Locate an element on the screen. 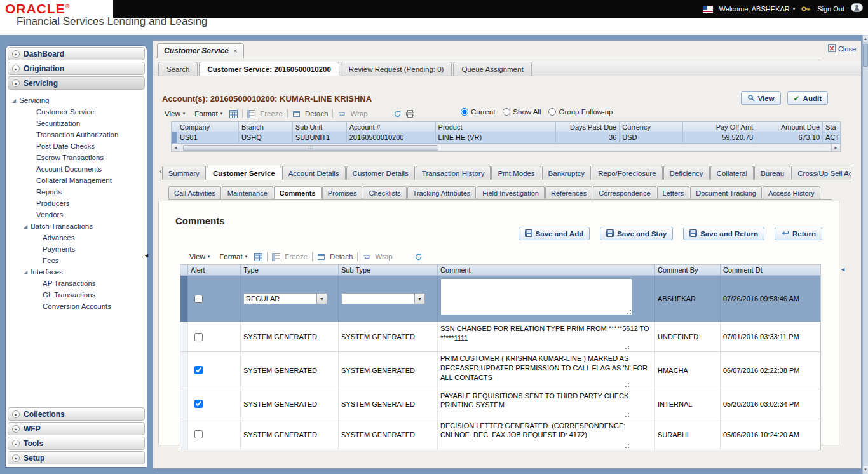 Image resolution: width=868 pixels, height=474 pixels. tree-item-fees: Fees is located at coordinates (79, 261).